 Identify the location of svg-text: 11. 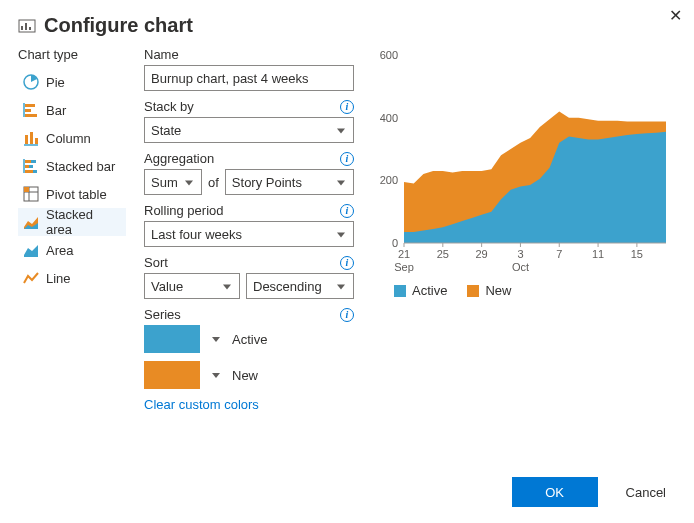
(598, 254).